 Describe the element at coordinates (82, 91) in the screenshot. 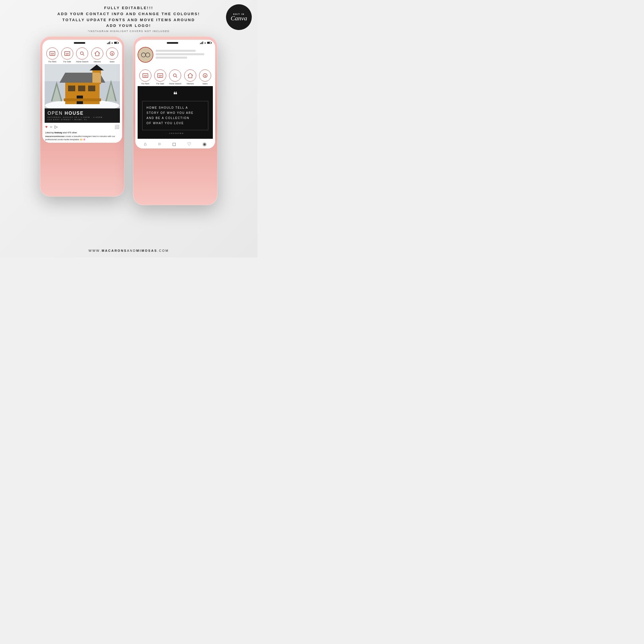

I see `phone-left-inner: ▲ FOR RENT` at that location.